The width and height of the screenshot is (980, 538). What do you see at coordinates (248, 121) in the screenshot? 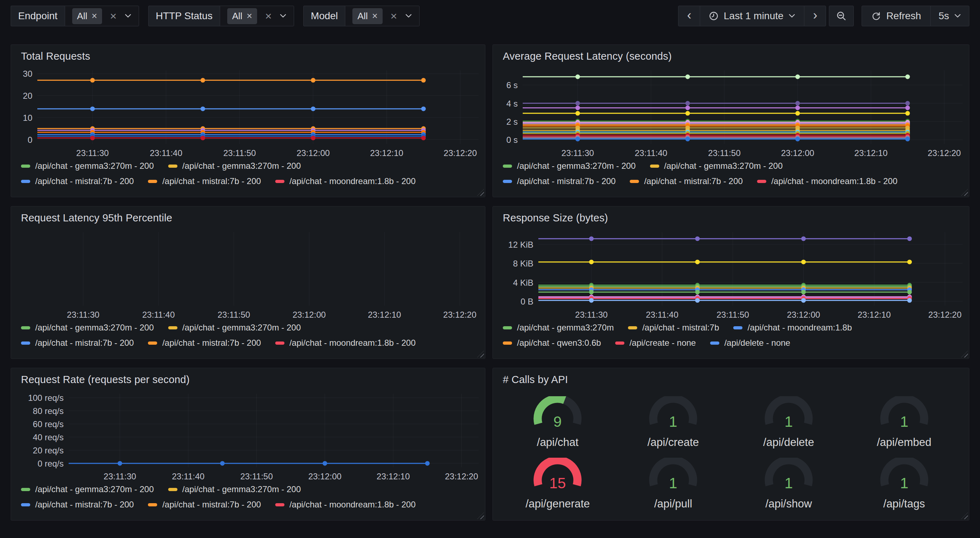
I see `panel-total-requests: Total Requests 23:11:3023:11:4023:11:502…` at bounding box center [248, 121].